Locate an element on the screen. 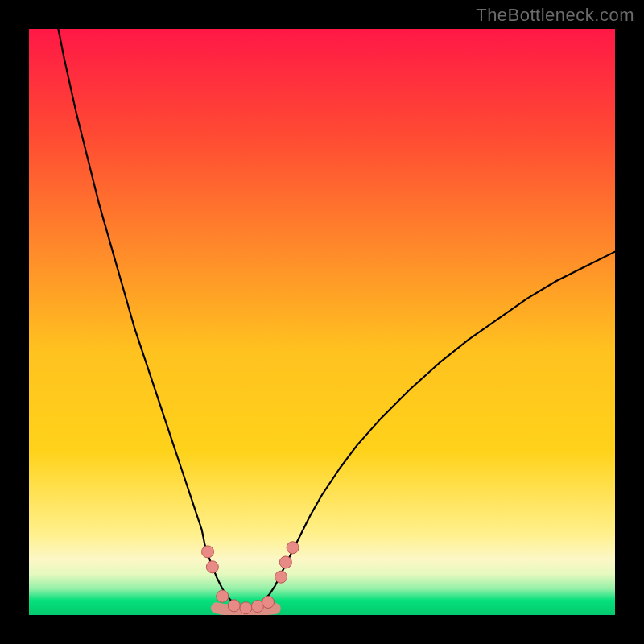 The image size is (644, 644). watermark-text: TheBottleneck.com is located at coordinates (555, 15).